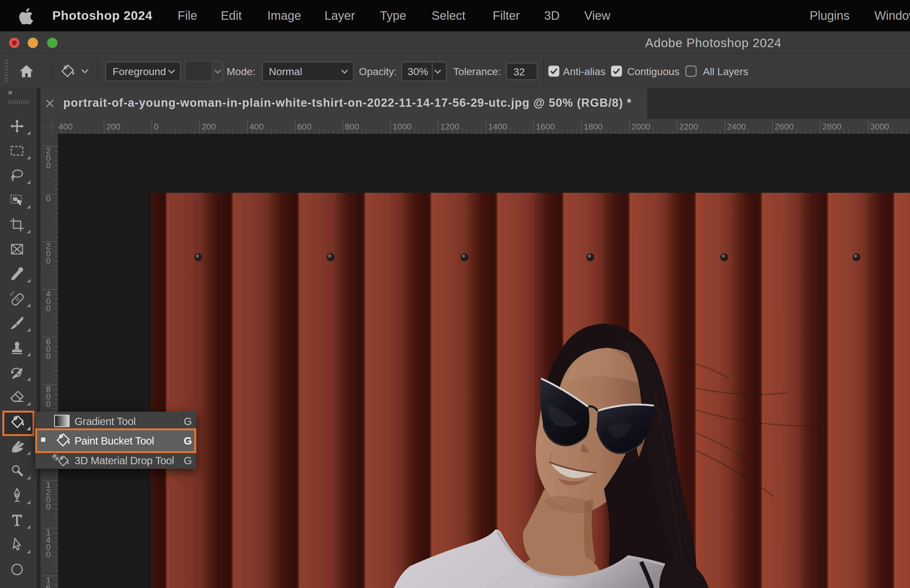 The image size is (910, 588). I want to click on svg-text: 1200, so click(450, 127).